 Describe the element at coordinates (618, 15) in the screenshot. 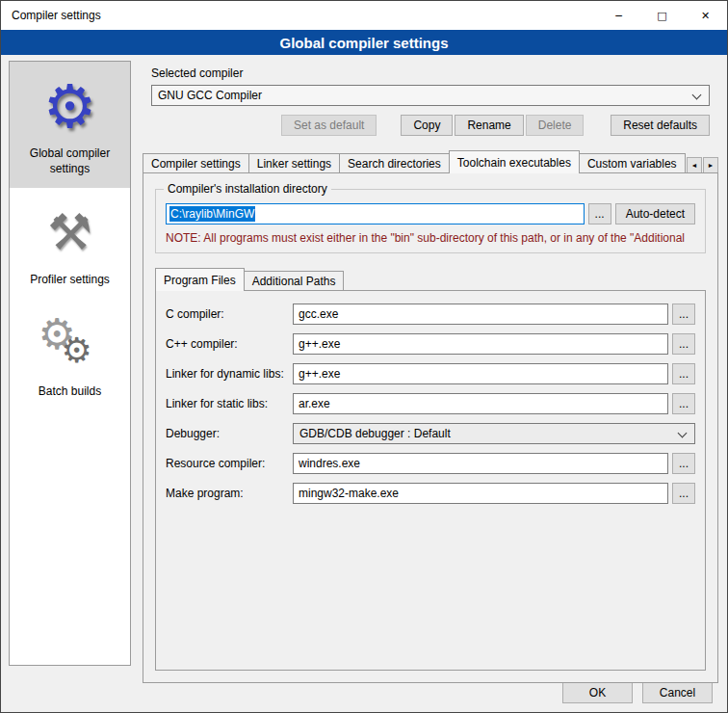

I see `minimize-icon: ─` at that location.